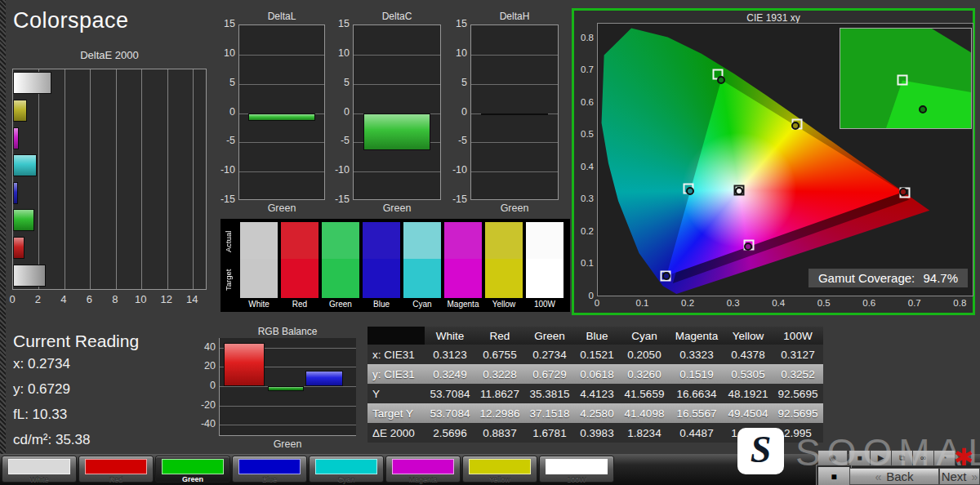 The height and width of the screenshot is (485, 980). What do you see at coordinates (697, 413) in the screenshot?
I see `table-cell: 16.5567` at bounding box center [697, 413].